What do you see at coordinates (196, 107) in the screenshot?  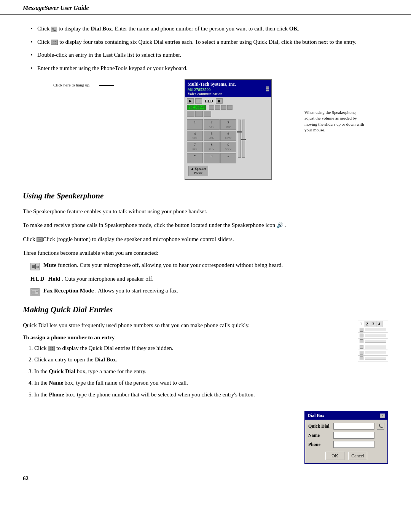 I see `phone-timer: 2:40:22` at bounding box center [196, 107].